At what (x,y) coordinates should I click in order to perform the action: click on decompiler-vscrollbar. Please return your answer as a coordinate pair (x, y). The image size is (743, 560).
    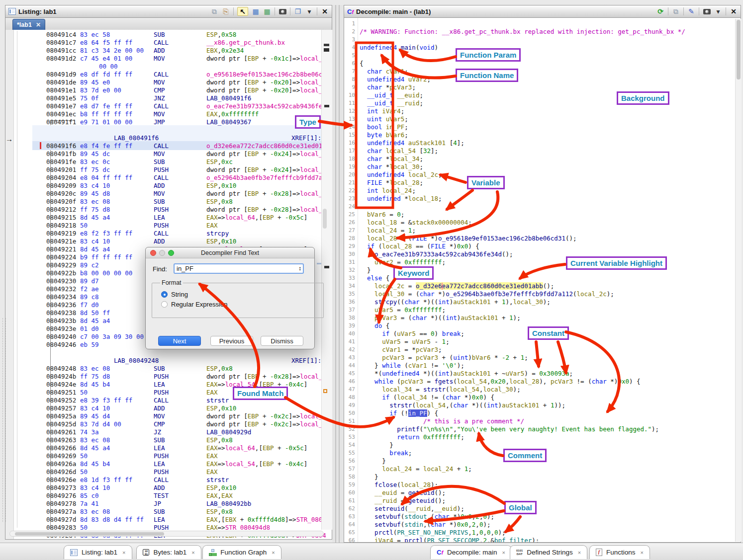
    Looking at the image, I should click on (738, 280).